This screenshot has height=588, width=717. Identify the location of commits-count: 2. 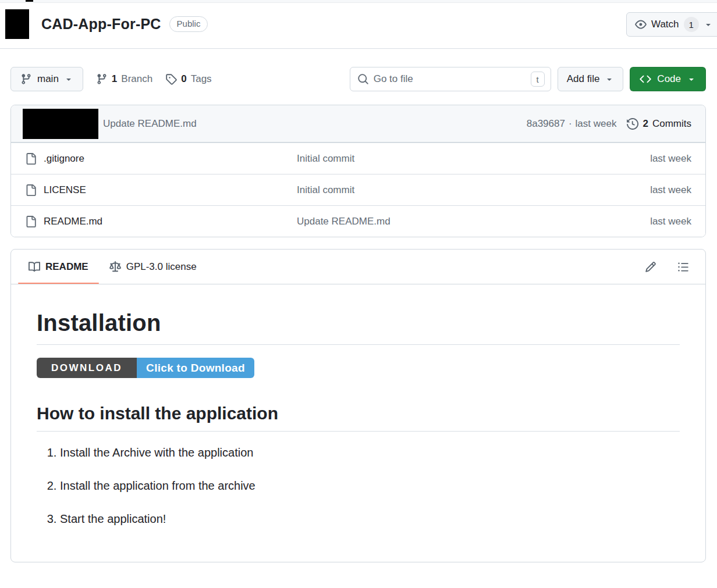
(645, 124).